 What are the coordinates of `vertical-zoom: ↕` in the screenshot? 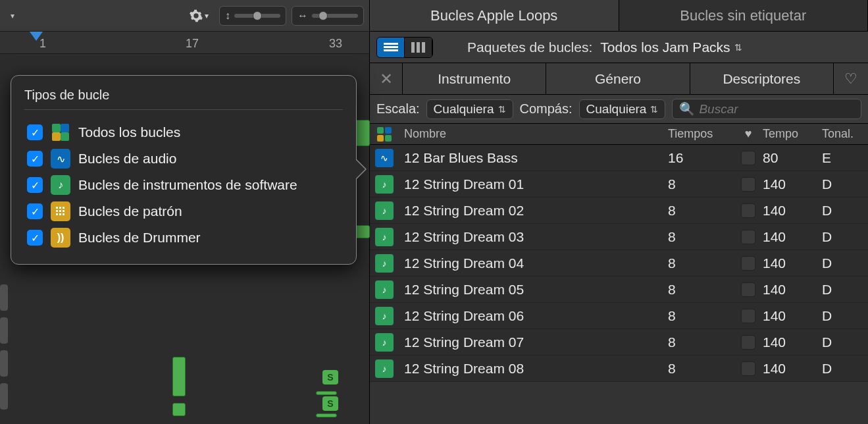 It's located at (253, 16).